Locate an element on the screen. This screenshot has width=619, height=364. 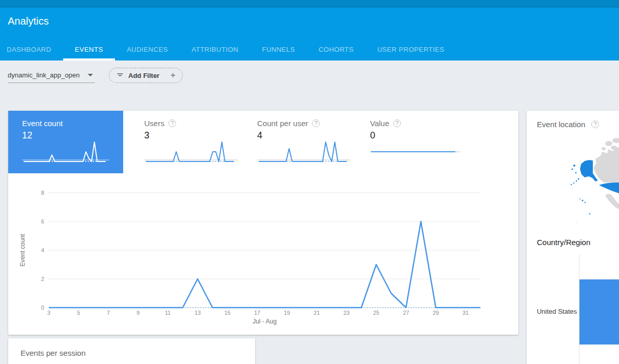
tab-events: EVENTS is located at coordinates (89, 49).